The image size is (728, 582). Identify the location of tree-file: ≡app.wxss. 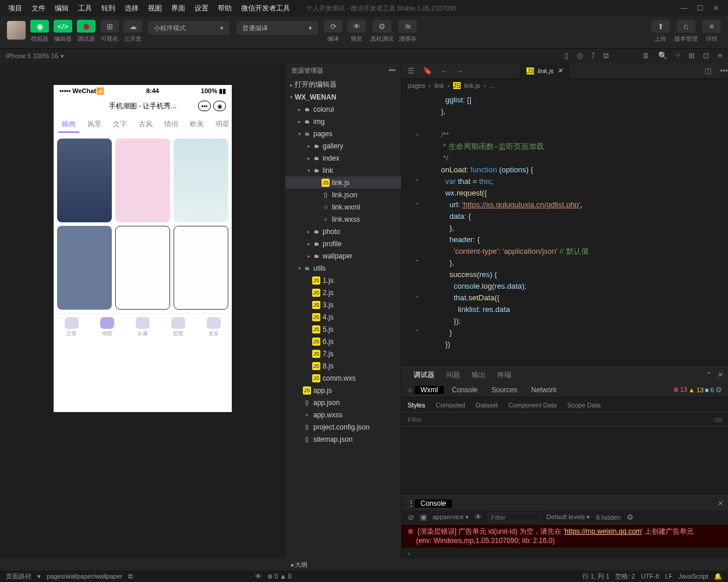
(344, 414).